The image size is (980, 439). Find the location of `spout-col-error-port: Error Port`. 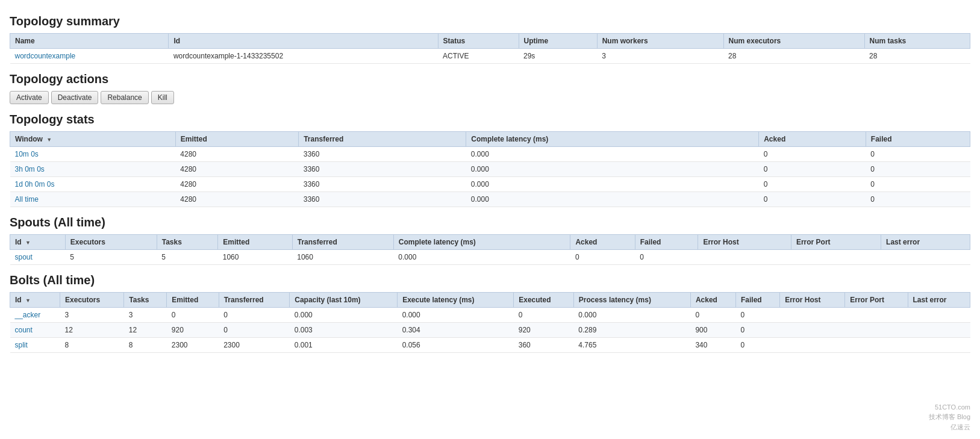

spout-col-error-port: Error Port is located at coordinates (836, 242).